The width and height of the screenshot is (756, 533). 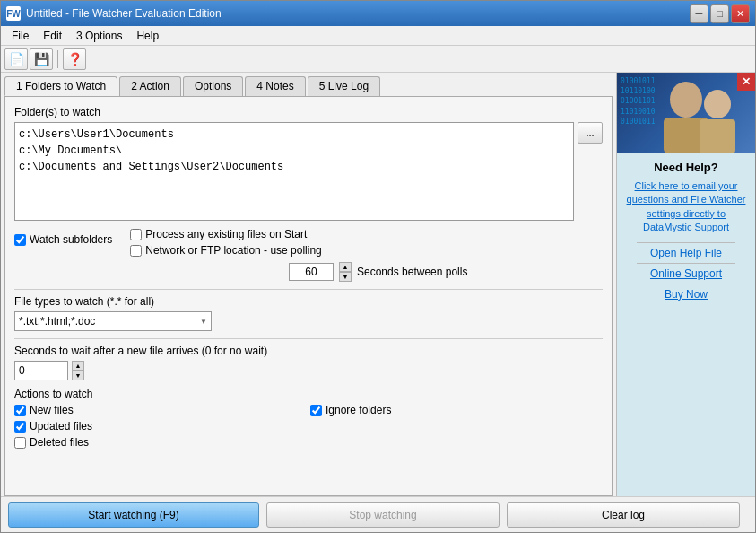 What do you see at coordinates (74, 59) in the screenshot?
I see `help-button: ❓` at bounding box center [74, 59].